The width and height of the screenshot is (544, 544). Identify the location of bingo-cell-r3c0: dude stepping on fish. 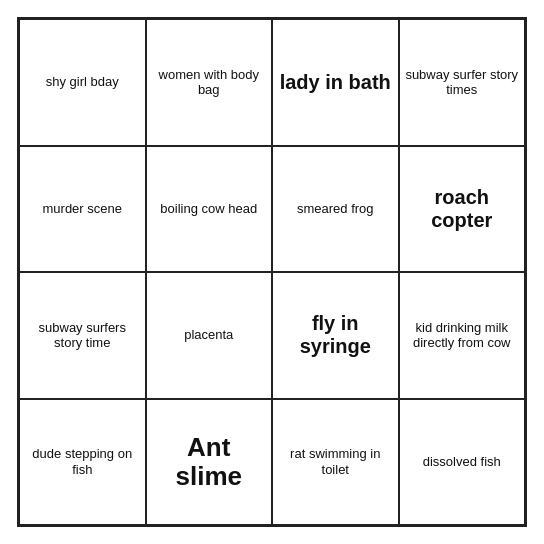
(82, 462).